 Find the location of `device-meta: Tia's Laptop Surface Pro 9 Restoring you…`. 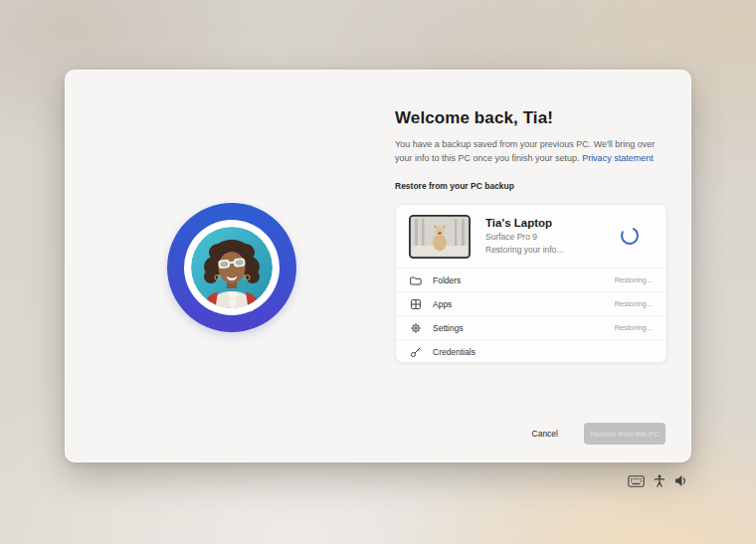

device-meta: Tia's Laptop Surface Pro 9 Restoring you… is located at coordinates (524, 237).